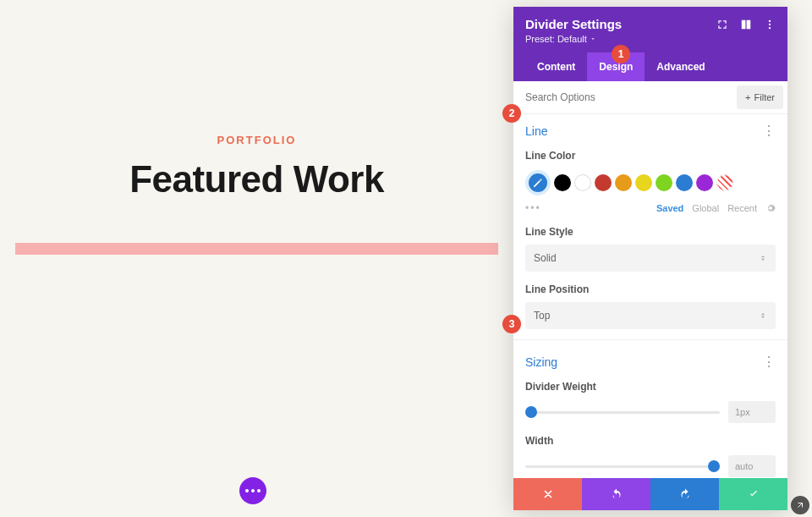 The image size is (812, 517). I want to click on tab-advanced: Advanced, so click(680, 67).